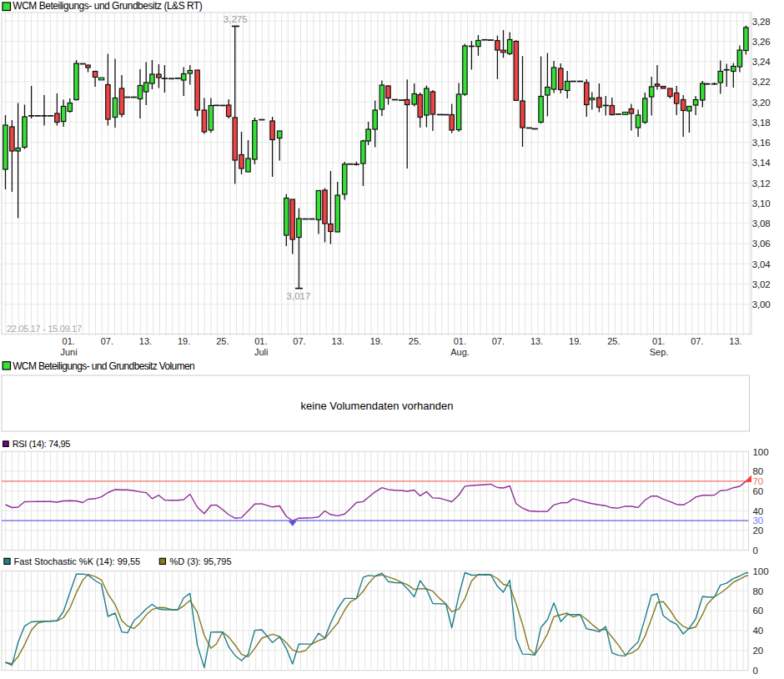  What do you see at coordinates (103, 366) in the screenshot?
I see `svg-text:WCM Beteiligungs- und Grundbes: WCM Beteiligungs- und Grundbesitz Volume…` at bounding box center [103, 366].